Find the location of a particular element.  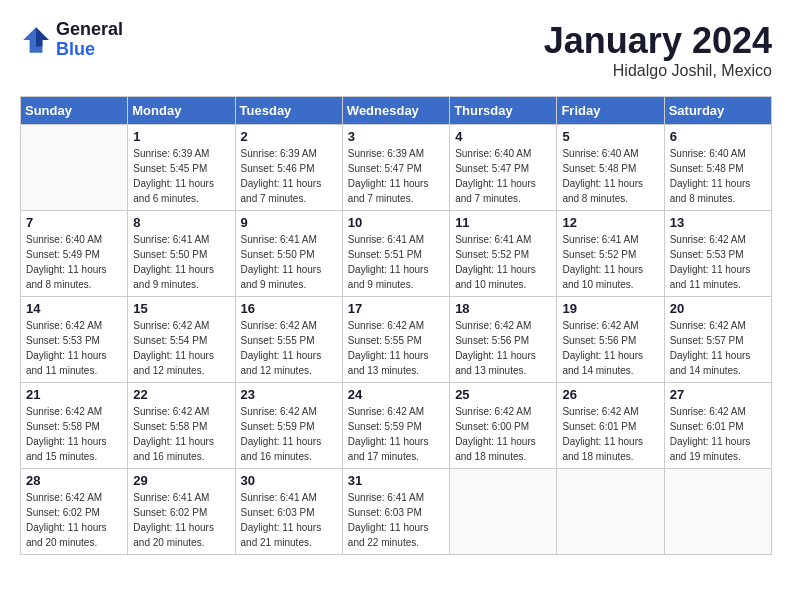

day-number: 25 is located at coordinates (503, 394).